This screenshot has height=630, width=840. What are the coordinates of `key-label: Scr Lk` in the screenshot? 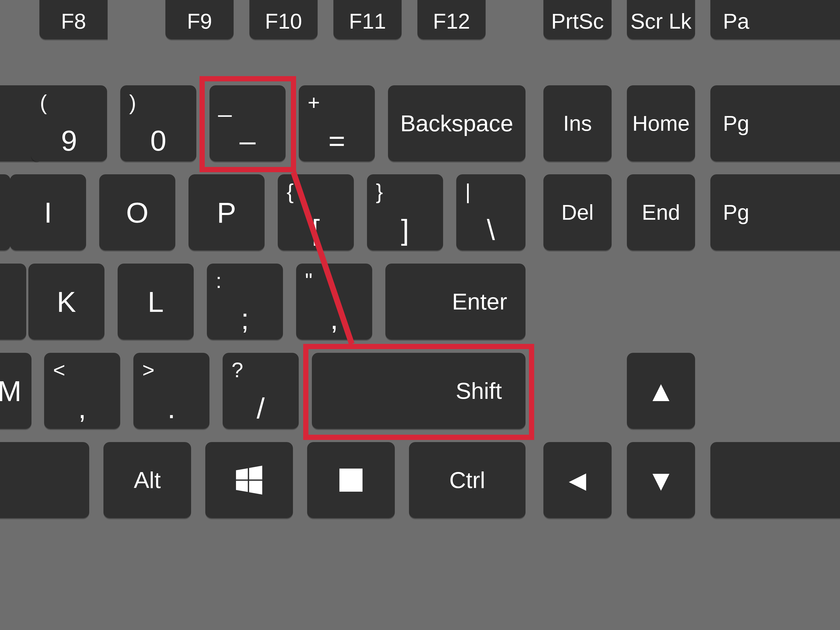 It's located at (661, 20).